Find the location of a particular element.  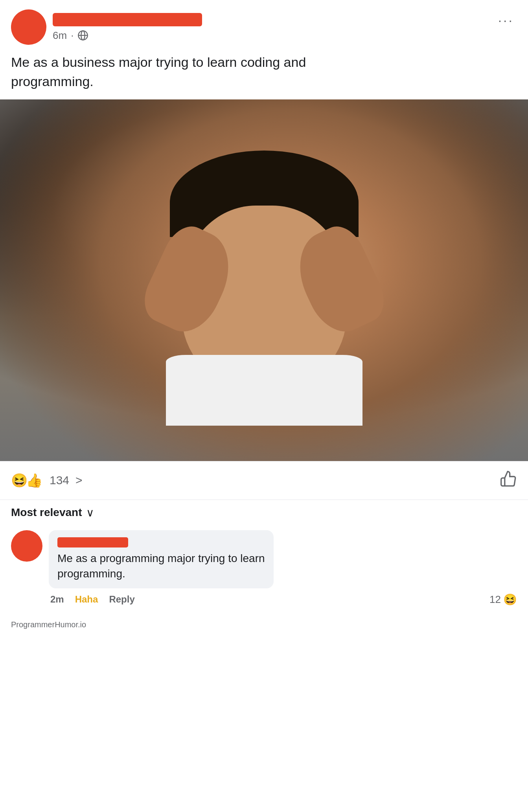

avatar is located at coordinates (29, 27).